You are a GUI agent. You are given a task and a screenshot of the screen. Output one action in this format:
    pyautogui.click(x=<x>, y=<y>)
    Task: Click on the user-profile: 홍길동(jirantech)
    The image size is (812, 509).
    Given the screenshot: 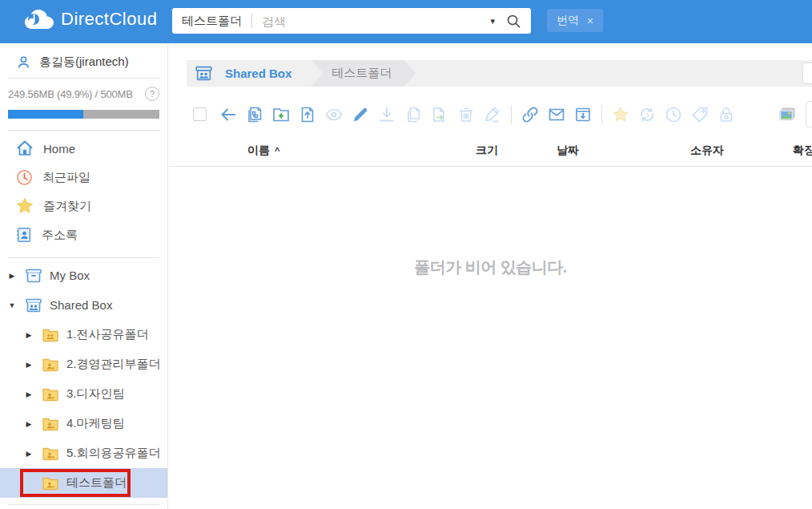 What is the action you would take?
    pyautogui.click(x=83, y=61)
    